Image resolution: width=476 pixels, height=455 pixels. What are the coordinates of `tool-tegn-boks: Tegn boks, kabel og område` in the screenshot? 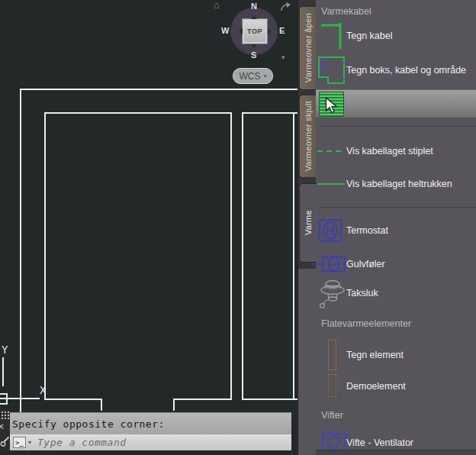 It's located at (396, 70).